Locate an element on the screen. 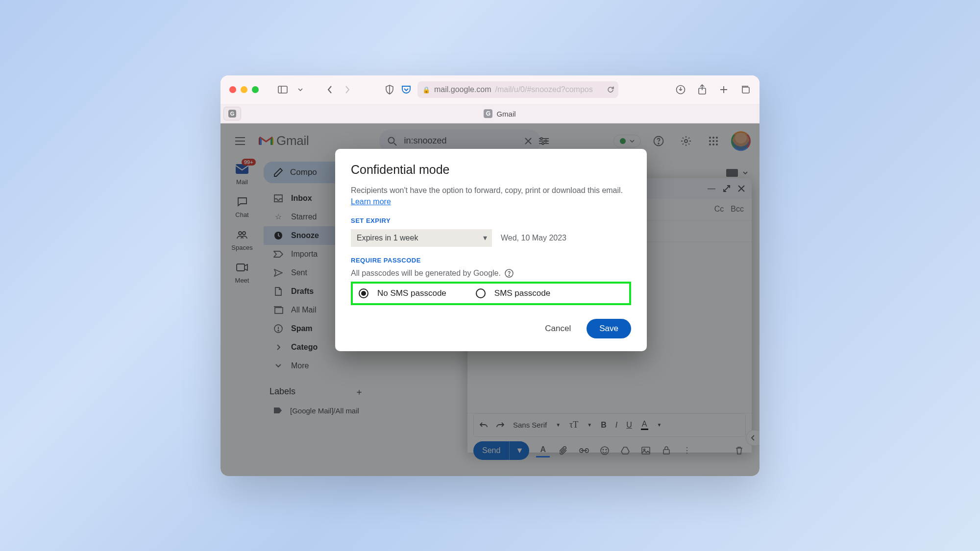 This screenshot has width=980, height=551. chevron-down-icon is located at coordinates (300, 90).